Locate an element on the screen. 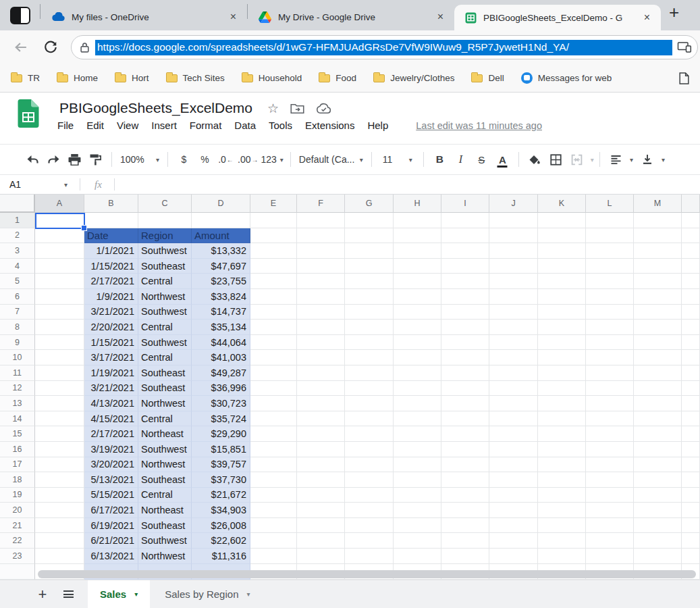 The height and width of the screenshot is (608, 700). cell-I10 is located at coordinates (466, 358).